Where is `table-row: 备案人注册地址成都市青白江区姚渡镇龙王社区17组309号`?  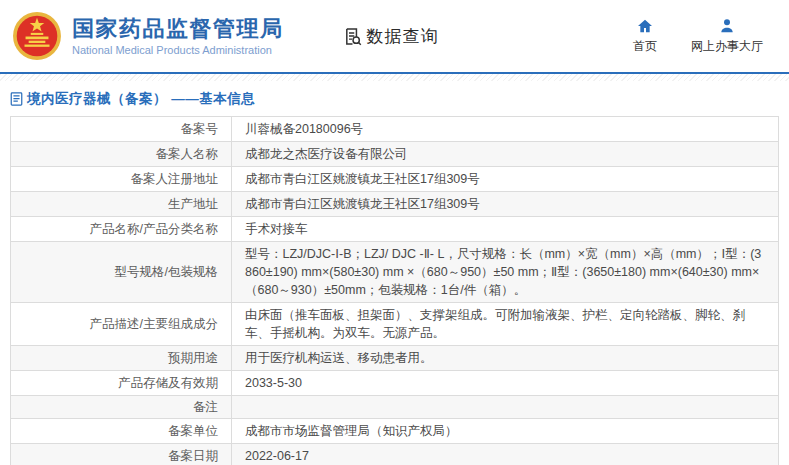
table-row: 备案人注册地址成都市青白江区姚渡镇龙王社区17组309号 is located at coordinates (395, 180).